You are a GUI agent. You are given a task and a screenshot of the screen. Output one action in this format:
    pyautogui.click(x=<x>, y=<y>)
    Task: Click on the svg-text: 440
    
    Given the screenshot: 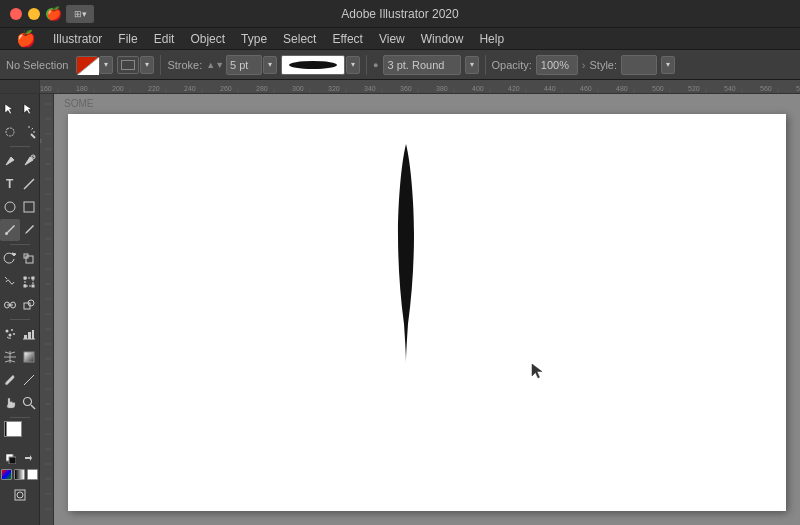 What is the action you would take?
    pyautogui.click(x=550, y=88)
    